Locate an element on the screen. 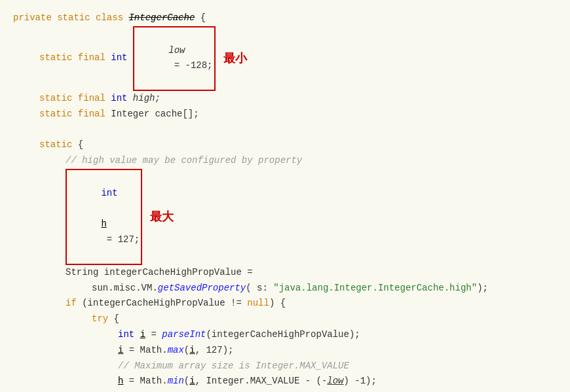 This screenshot has width=570, height=392. keyword-private: private is located at coordinates (33, 18).